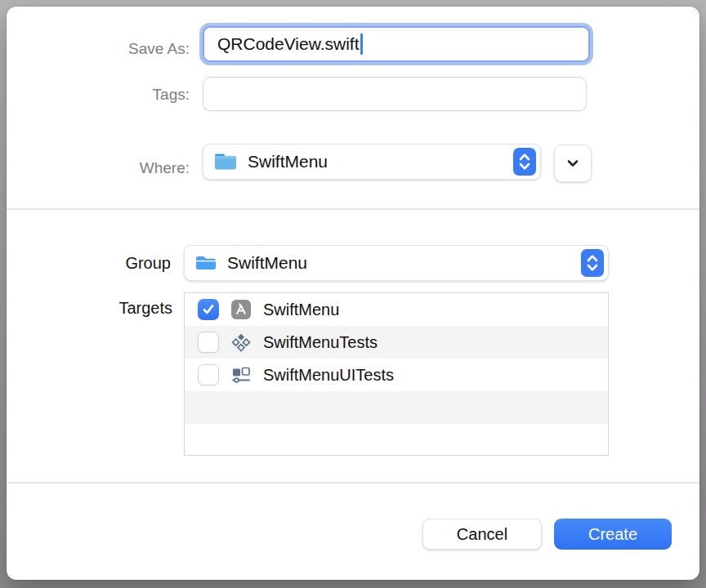  What do you see at coordinates (361, 44) in the screenshot?
I see `text-caret` at bounding box center [361, 44].